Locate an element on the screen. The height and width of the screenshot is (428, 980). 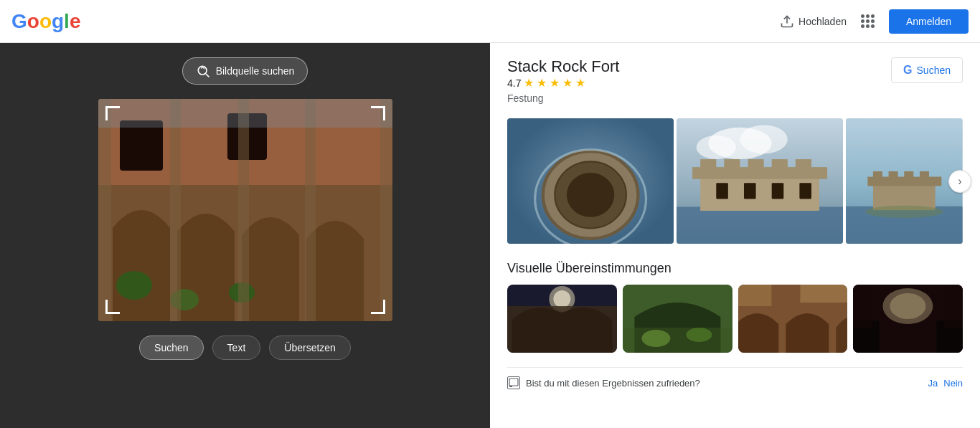
header-left: Google is located at coordinates (46, 22).